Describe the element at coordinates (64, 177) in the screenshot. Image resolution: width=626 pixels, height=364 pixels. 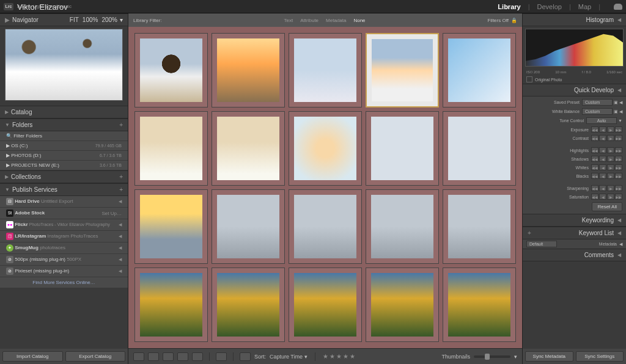
I see `collections-header: ▶Collections+` at that location.